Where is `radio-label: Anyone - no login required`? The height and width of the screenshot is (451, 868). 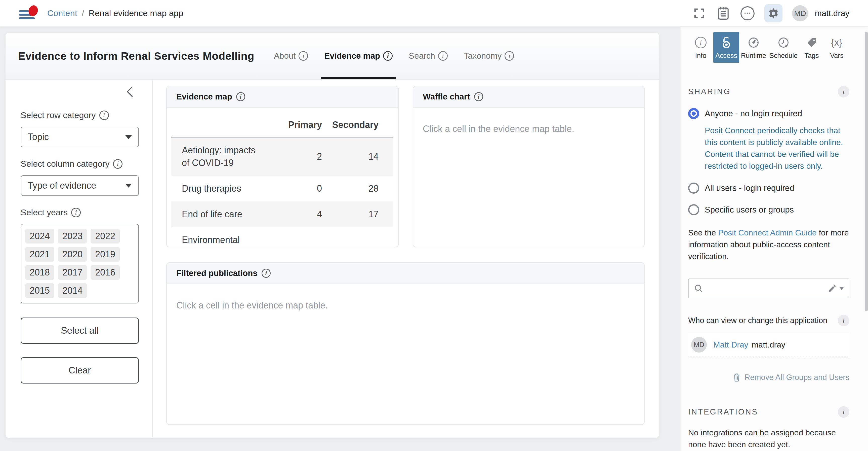 radio-label: Anyone - no login required is located at coordinates (753, 113).